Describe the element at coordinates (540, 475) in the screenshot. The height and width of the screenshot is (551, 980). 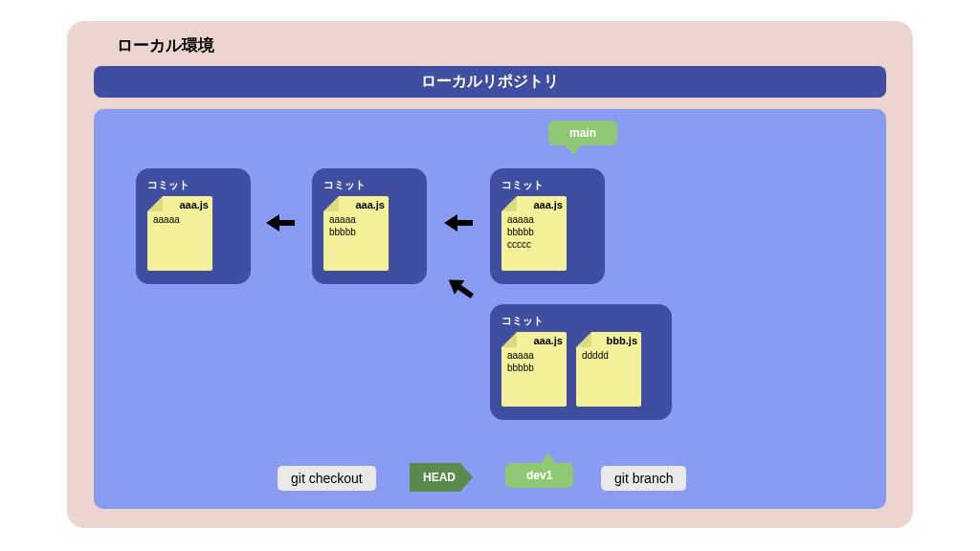
I see `branch-tag-dev1: dev1` at that location.